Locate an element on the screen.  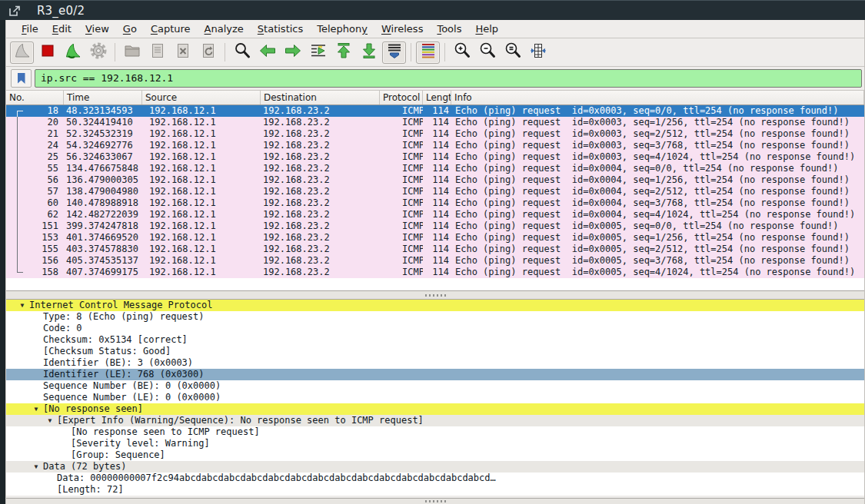
auto-scroll-button is located at coordinates (394, 52).